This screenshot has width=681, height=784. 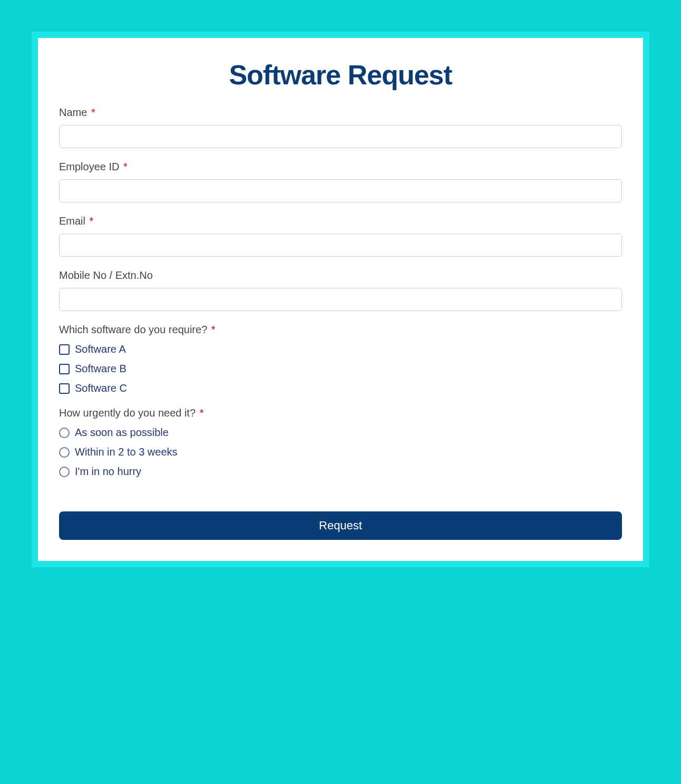 What do you see at coordinates (133, 330) in the screenshot?
I see `label-software-text: Which software do you require?` at bounding box center [133, 330].